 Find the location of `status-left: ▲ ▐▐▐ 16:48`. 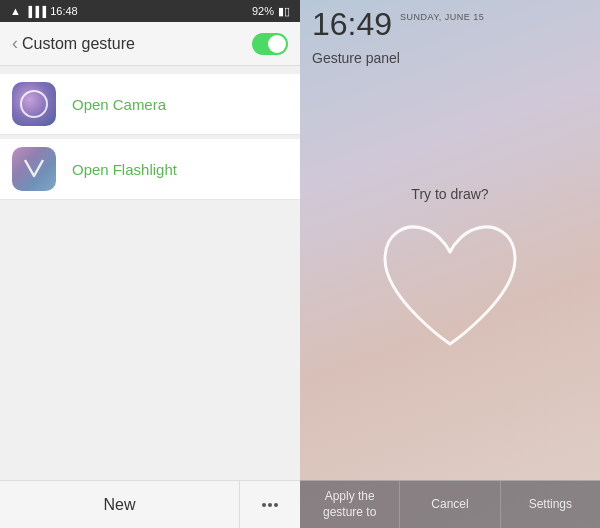

status-left: ▲ ▐▐▐ 16:48 is located at coordinates (44, 11).